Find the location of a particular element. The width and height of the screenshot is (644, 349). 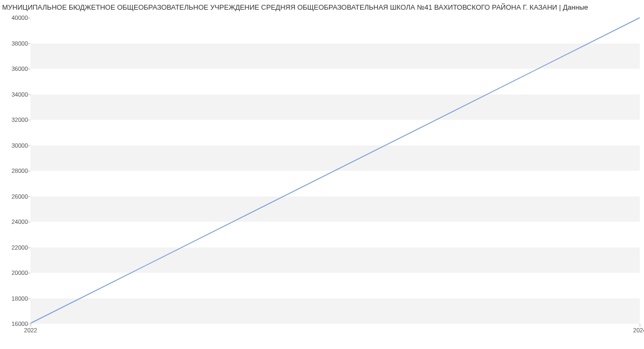

y-axis-label: 34000 is located at coordinates (19, 94).